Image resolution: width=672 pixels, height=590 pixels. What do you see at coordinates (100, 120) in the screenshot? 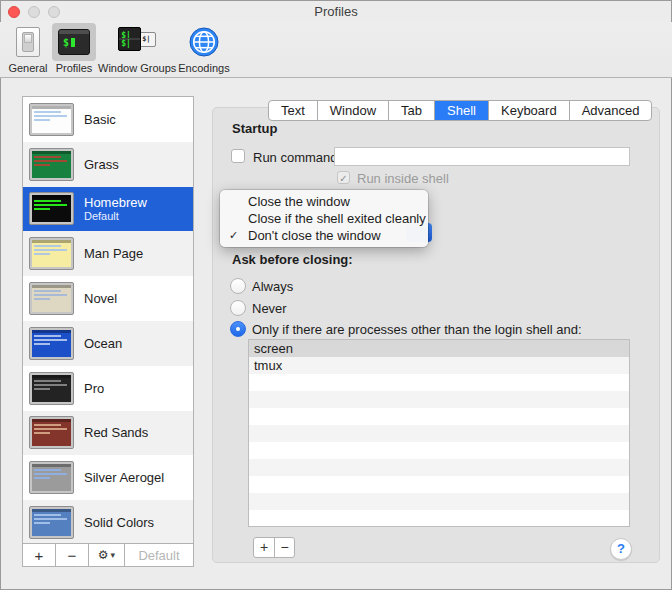
I see `profile-name: Basic` at bounding box center [100, 120].